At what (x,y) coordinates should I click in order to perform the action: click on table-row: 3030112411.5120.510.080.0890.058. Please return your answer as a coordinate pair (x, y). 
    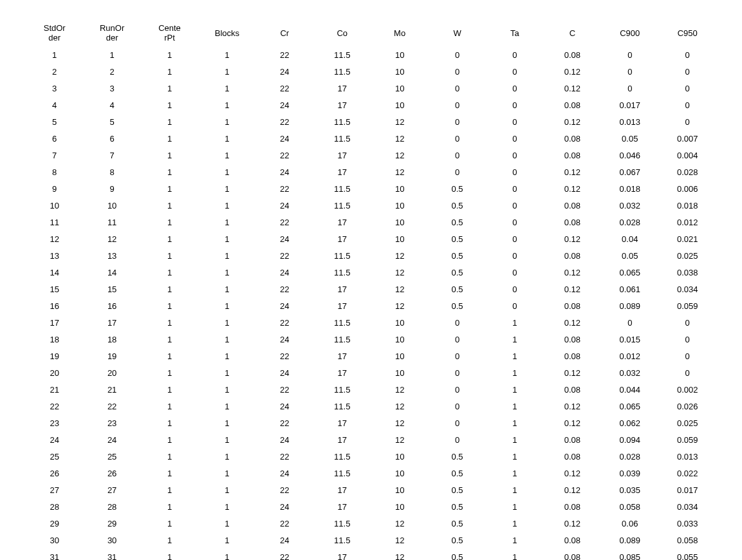
    Looking at the image, I should click on (371, 540).